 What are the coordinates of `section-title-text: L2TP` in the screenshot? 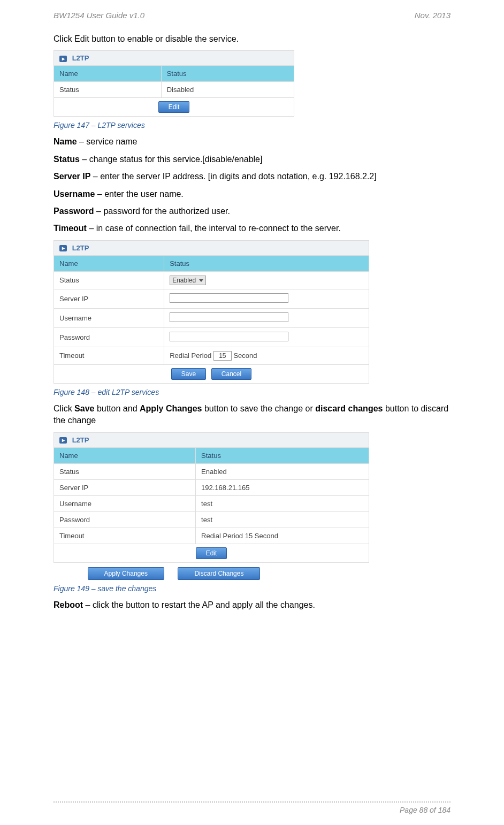 It's located at (81, 58).